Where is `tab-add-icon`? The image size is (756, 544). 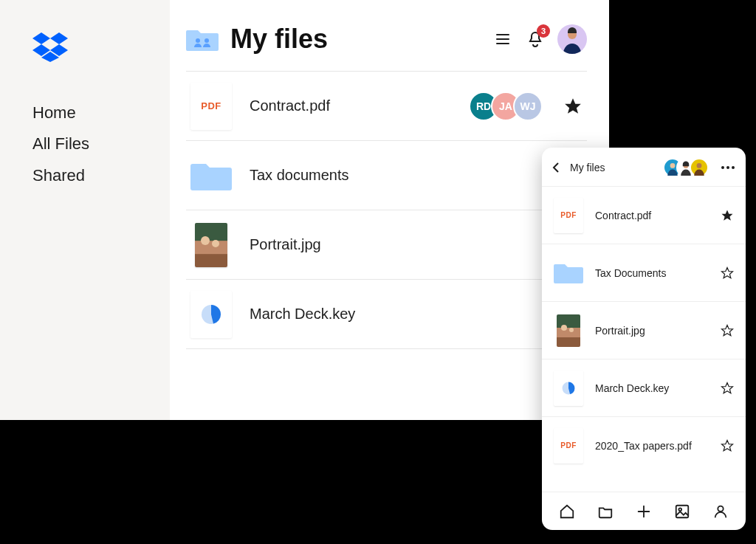 tab-add-icon is located at coordinates (644, 512).